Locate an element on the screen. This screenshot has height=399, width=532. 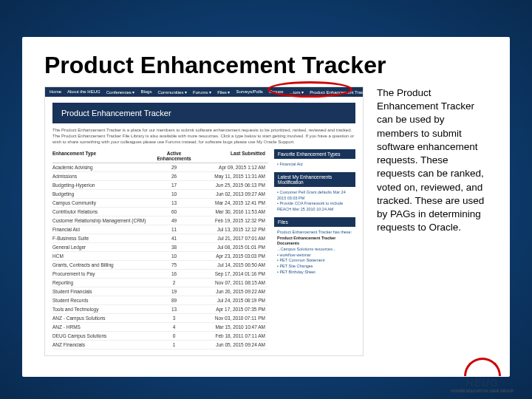
nav-communities: Communities ▾ is located at coordinates (172, 92).